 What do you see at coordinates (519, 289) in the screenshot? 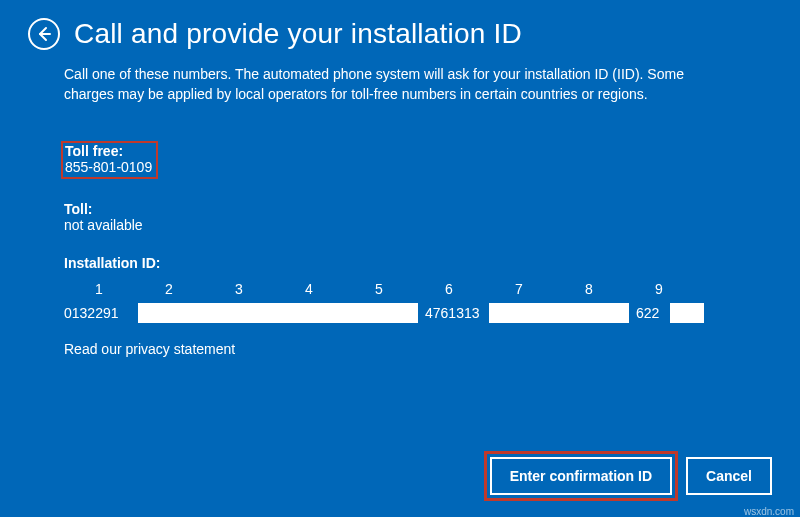
I see `iid-col-7: 7` at bounding box center [519, 289].